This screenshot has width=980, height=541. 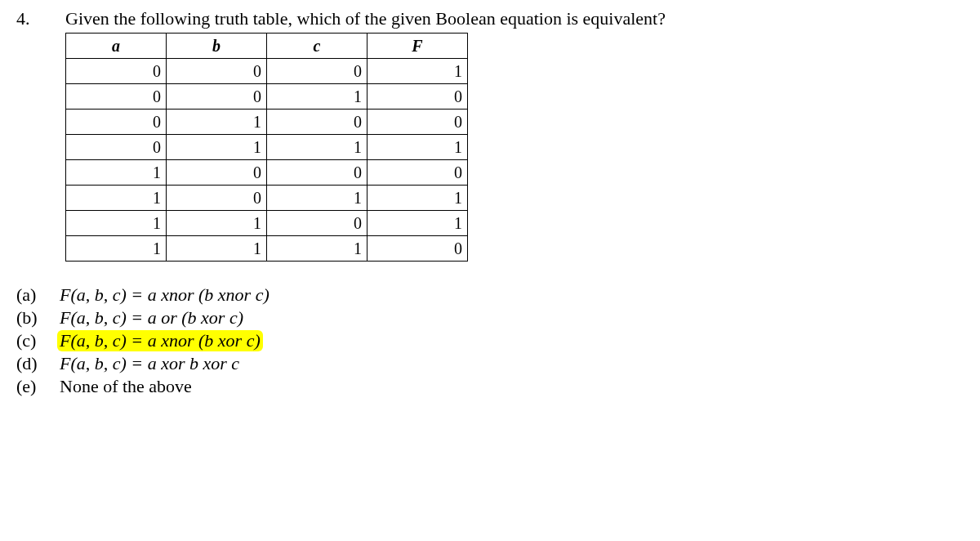 I want to click on option-row: (a)F(a, b, c) = a xnor (b xnor c), so click(x=490, y=295).